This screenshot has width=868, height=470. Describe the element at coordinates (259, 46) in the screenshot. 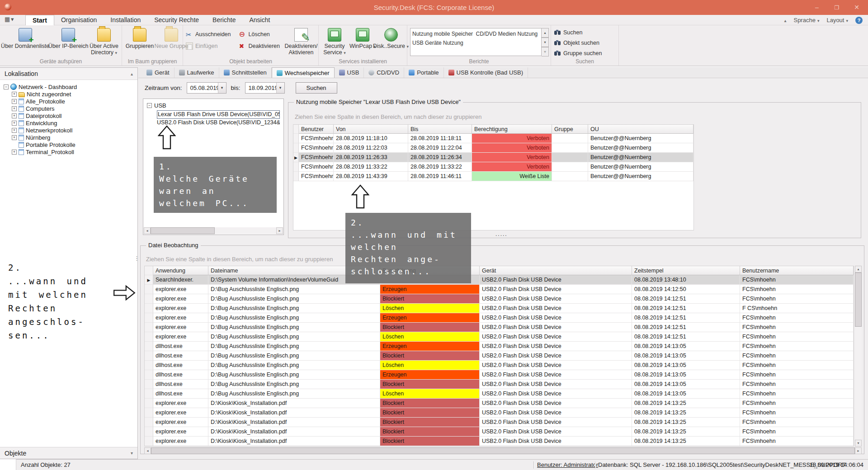

I see `deaktivieren-button: Deaktivieren` at that location.